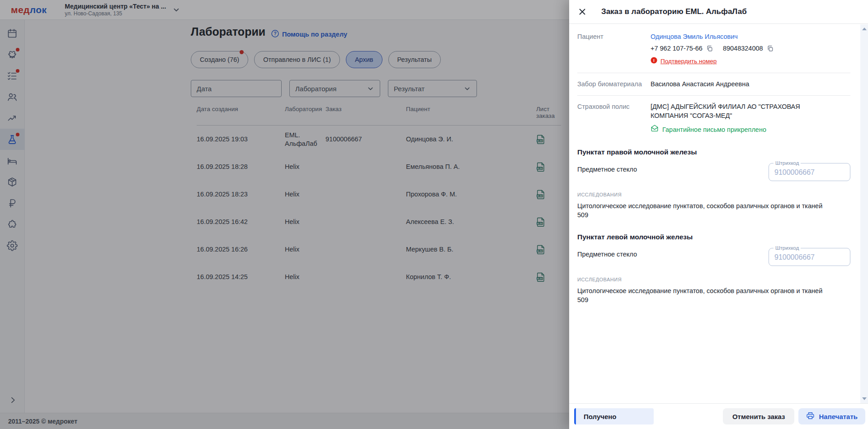 The image size is (868, 429). Describe the element at coordinates (719, 416) in the screenshot. I see `panel-actions: Получено Отменить заказ Напечатать` at that location.